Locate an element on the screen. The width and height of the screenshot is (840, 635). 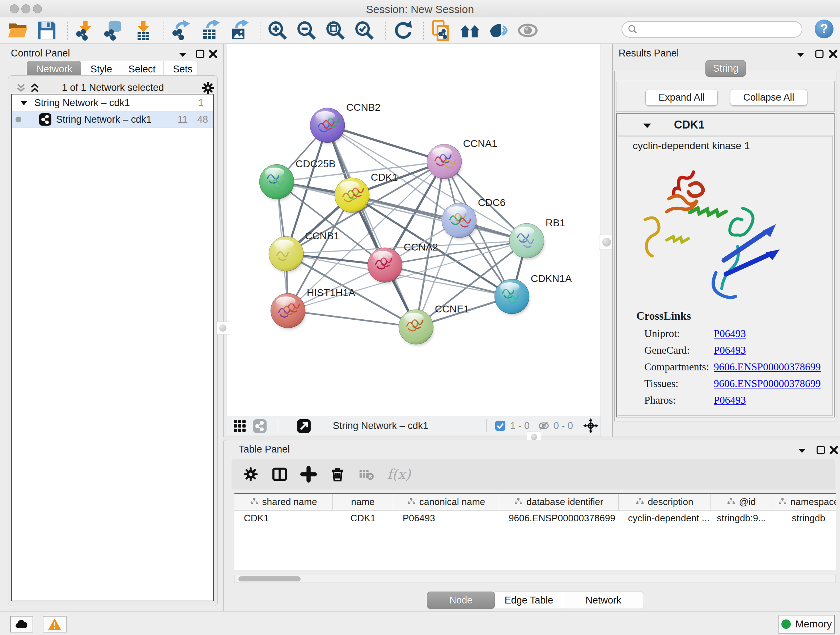
hide-unhide-icon is located at coordinates (499, 30).